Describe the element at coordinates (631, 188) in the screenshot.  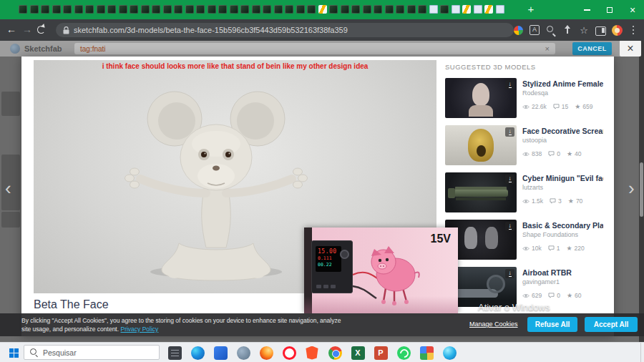
I see `carousel-next-icon: ›` at that location.